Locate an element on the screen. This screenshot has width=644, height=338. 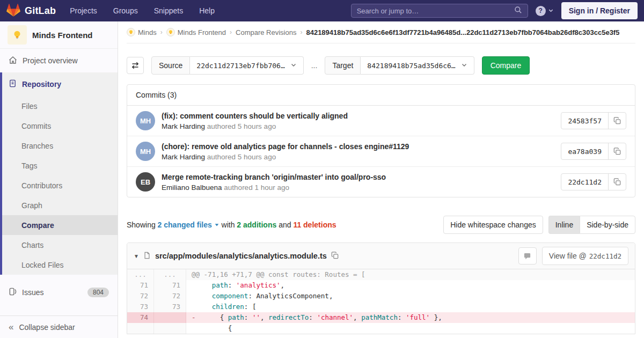
gitlab-logo: GitLab is located at coordinates (31, 11).